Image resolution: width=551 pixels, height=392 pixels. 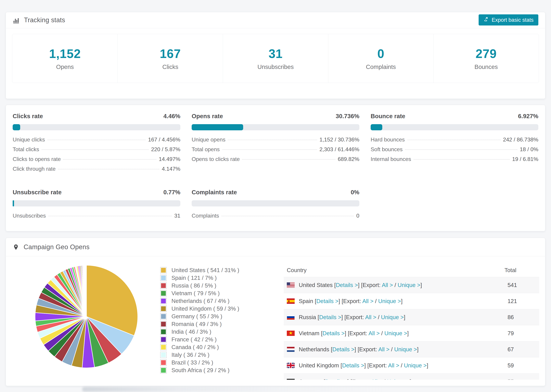 What do you see at coordinates (376, 127) in the screenshot?
I see `progress-bar-fill` at bounding box center [376, 127].